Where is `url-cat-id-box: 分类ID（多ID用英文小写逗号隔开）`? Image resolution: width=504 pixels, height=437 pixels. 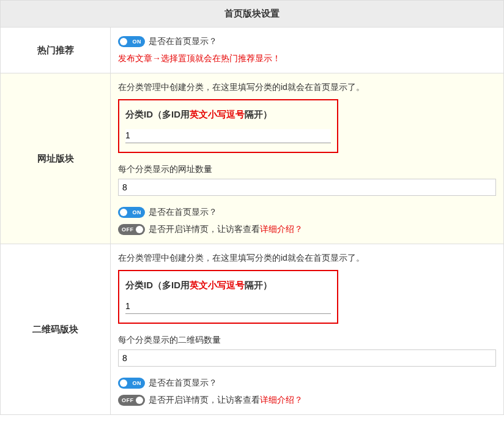
url-cat-id-box: 分类ID（多ID用英文小写逗号隔开） is located at coordinates (228, 126).